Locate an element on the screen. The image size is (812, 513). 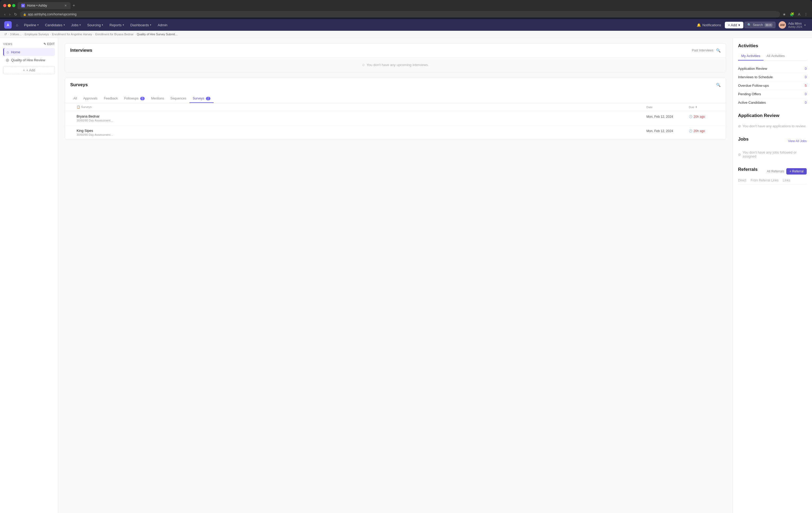
sidebar-item-quality-of-hire: ◎ Quality of Hire Review is located at coordinates (29, 60).